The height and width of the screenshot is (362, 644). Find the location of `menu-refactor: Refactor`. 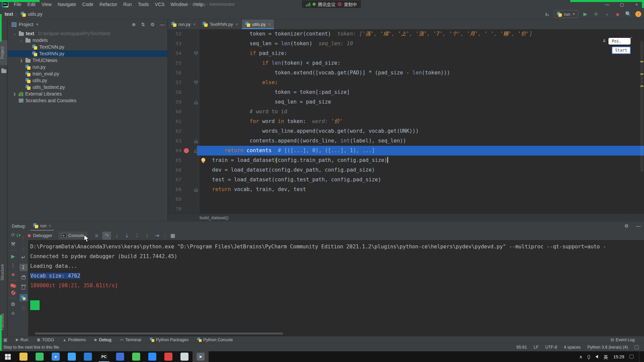

menu-refactor: Refactor is located at coordinates (109, 4).